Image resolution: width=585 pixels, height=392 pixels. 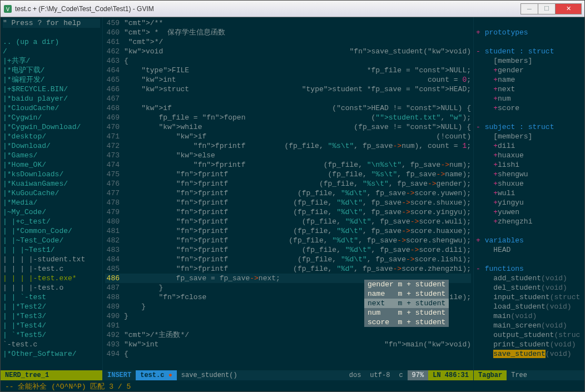 What do you see at coordinates (288, 240) in the screenshot?
I see `code-line: 482 "fn">fprintf(fp_file, "%d\t", fp_sav…` at bounding box center [288, 240].